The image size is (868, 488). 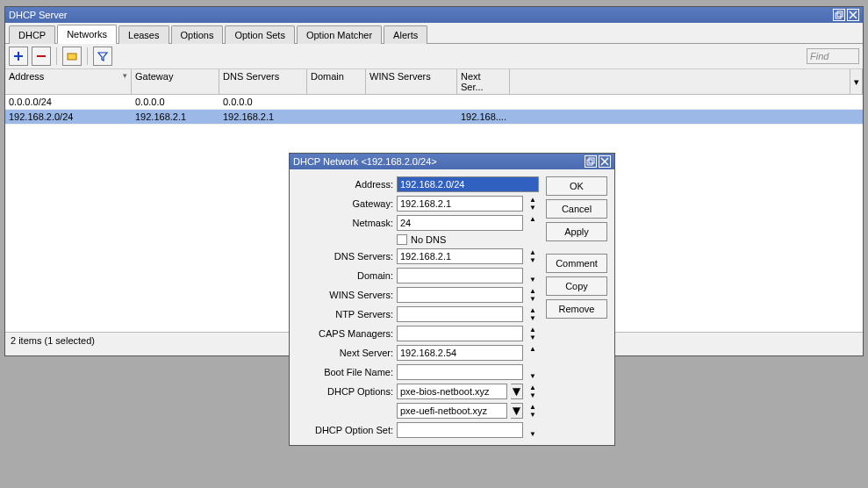 What do you see at coordinates (32, 35) in the screenshot?
I see `tab-dhcp: DHCP` at bounding box center [32, 35].